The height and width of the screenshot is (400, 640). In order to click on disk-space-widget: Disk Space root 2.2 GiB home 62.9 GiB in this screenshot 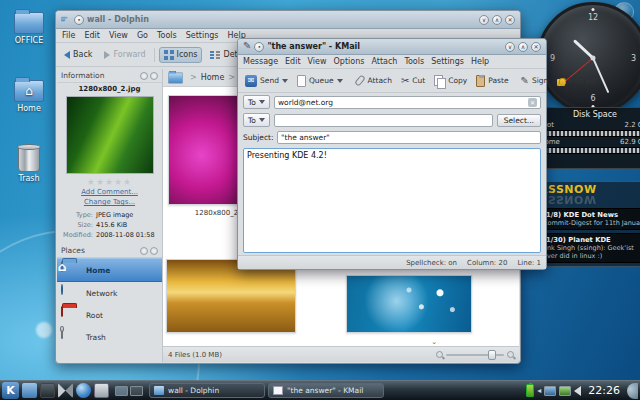, I will do `click(587, 138)`.